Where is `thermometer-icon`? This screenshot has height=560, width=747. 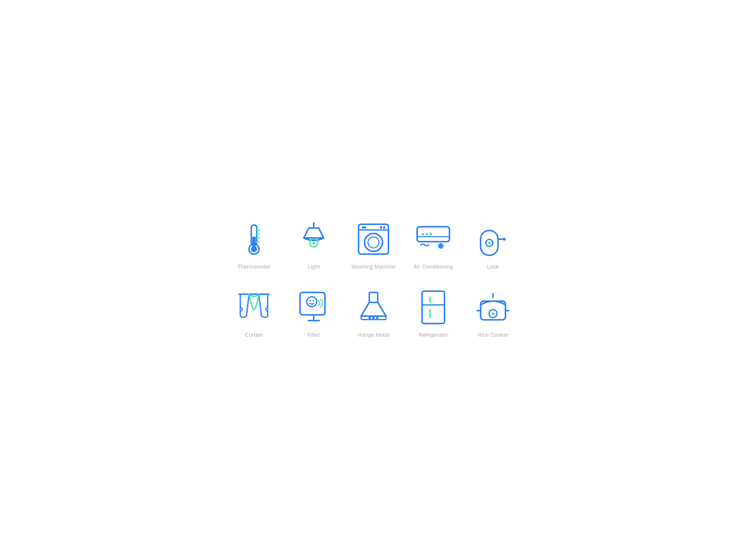
thermometer-icon is located at coordinates (254, 239).